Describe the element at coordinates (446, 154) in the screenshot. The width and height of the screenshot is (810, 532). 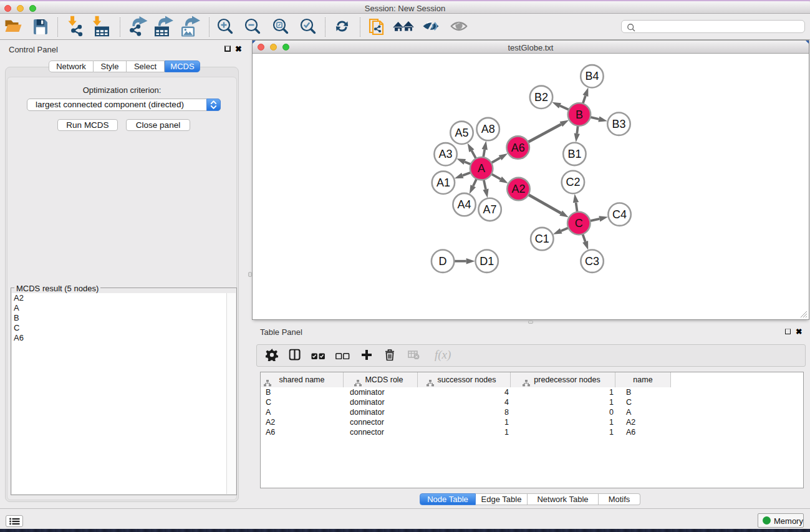
I see `svg-text: A3` at that location.